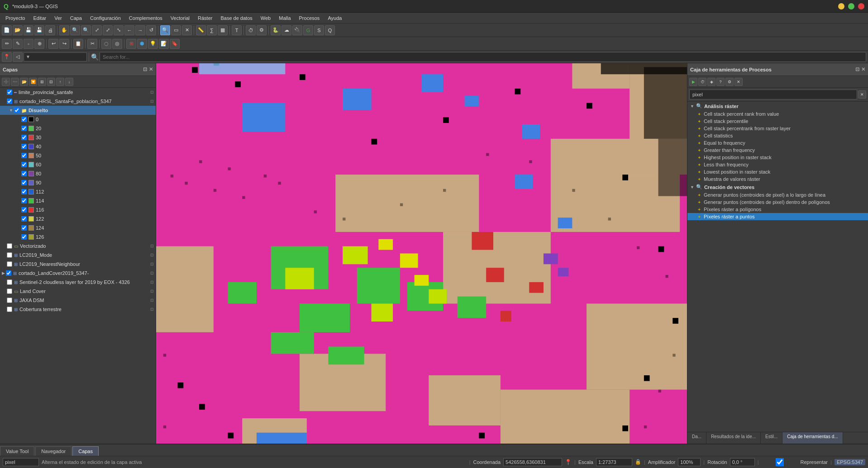  What do you see at coordinates (24, 183) in the screenshot?
I see `layer-check-v90` at bounding box center [24, 183].